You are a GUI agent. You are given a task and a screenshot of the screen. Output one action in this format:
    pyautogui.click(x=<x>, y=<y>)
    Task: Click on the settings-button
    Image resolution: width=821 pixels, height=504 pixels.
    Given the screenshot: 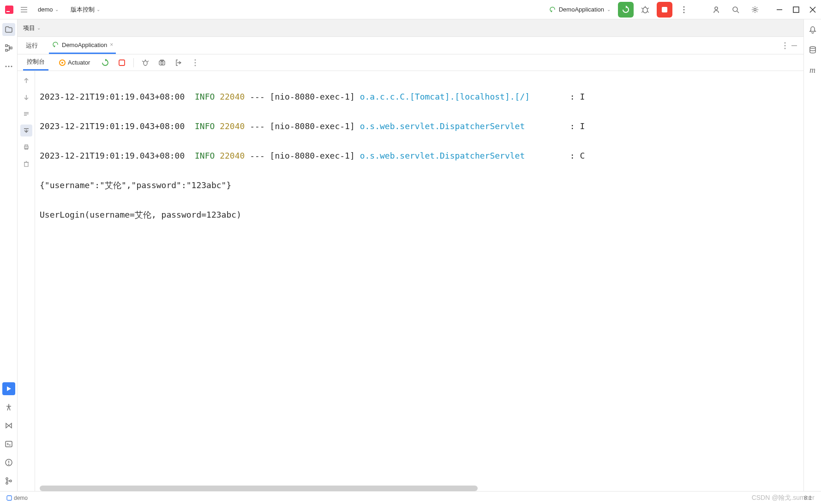 What is the action you would take?
    pyautogui.click(x=755, y=10)
    